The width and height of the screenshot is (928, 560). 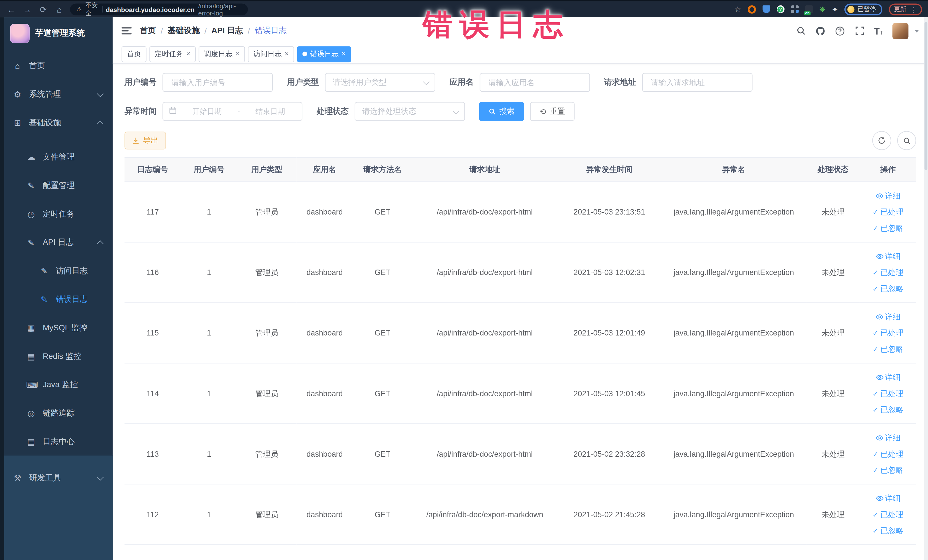 I want to click on request-url-input, so click(x=697, y=83).